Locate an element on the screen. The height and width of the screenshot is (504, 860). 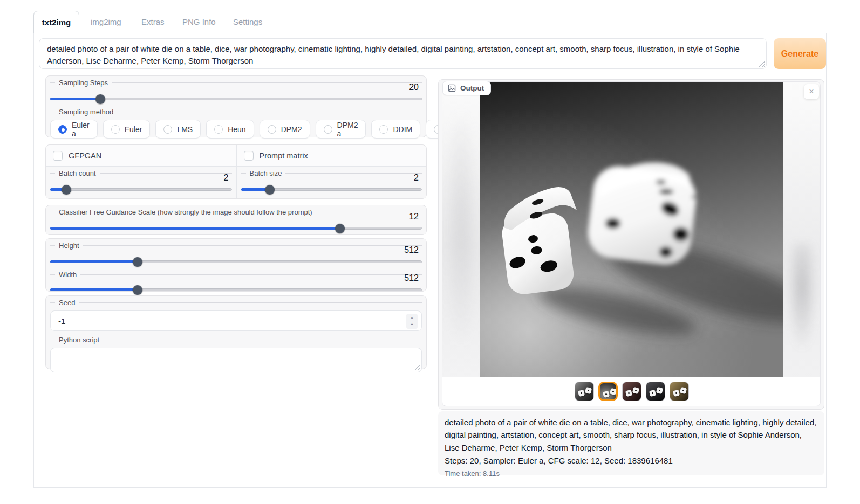
sampling-option-label: Heun is located at coordinates (236, 129).